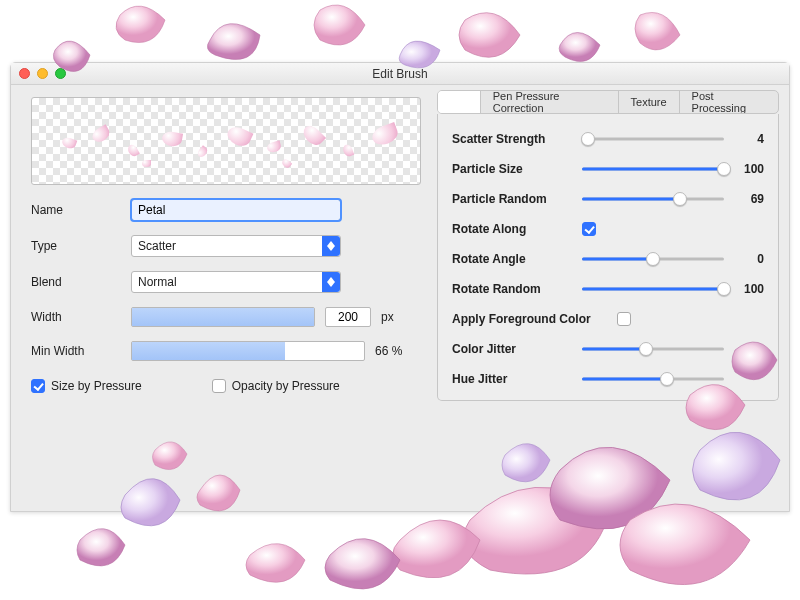 This screenshot has width=800, height=600. I want to click on titlebar: Edit Brush, so click(400, 74).